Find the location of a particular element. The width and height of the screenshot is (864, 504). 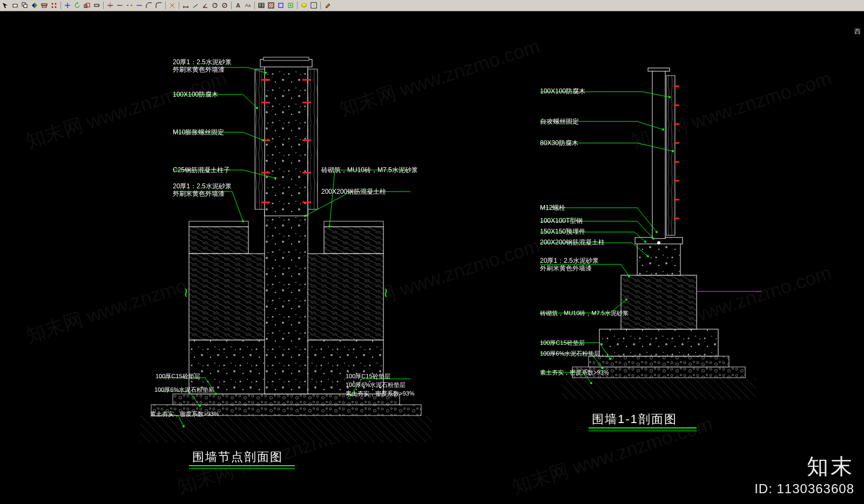

ann-soil-left: 素土夯实，密度系数>93% is located at coordinates (185, 414).